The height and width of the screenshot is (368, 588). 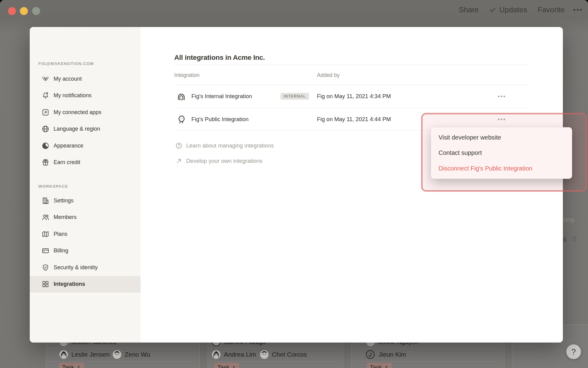 I want to click on koala-avatar-icon, so click(x=45, y=79).